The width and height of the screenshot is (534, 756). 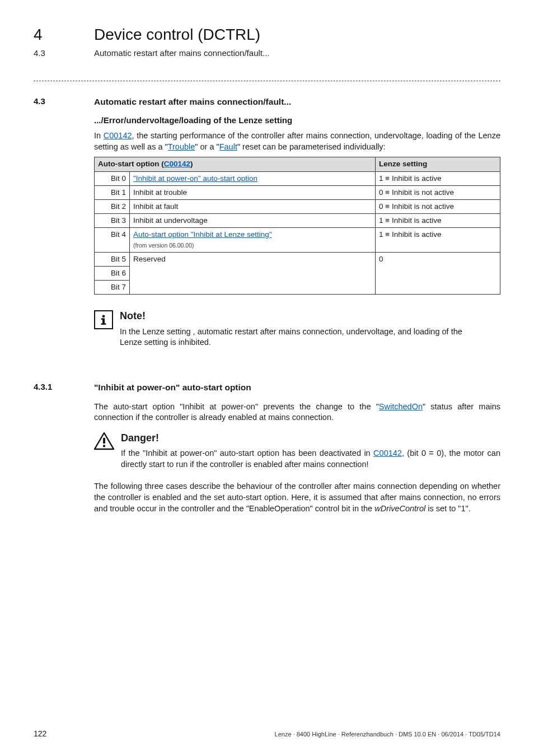 What do you see at coordinates (112, 259) in the screenshot?
I see `cell-bit: Bit 5` at bounding box center [112, 259].